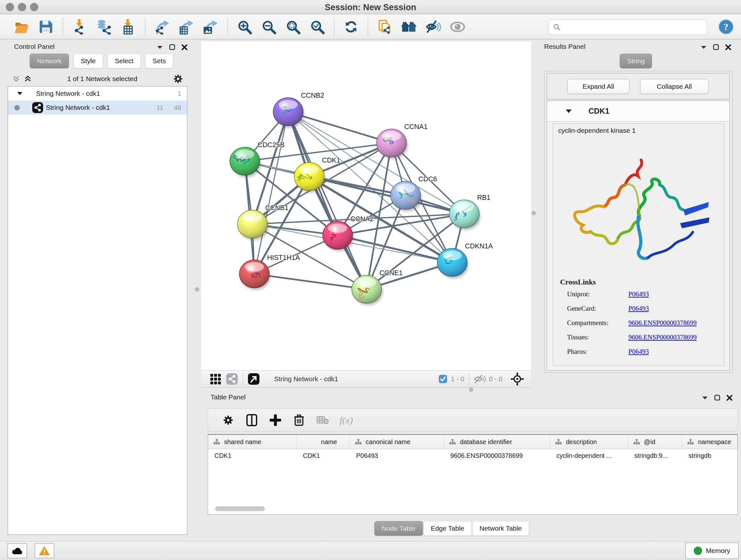 The height and width of the screenshot is (560, 741). What do you see at coordinates (634, 27) in the screenshot?
I see `search-input` at bounding box center [634, 27].